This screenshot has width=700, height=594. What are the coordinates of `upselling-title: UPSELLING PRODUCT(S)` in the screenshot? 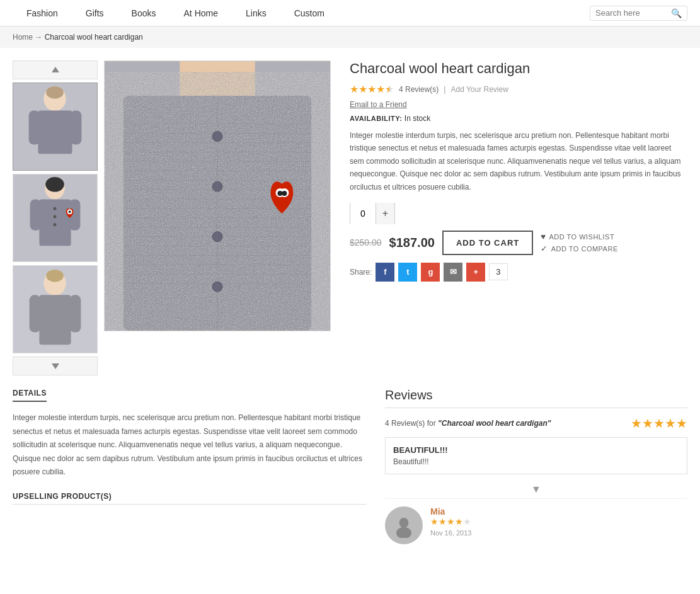 It's located at (189, 498).